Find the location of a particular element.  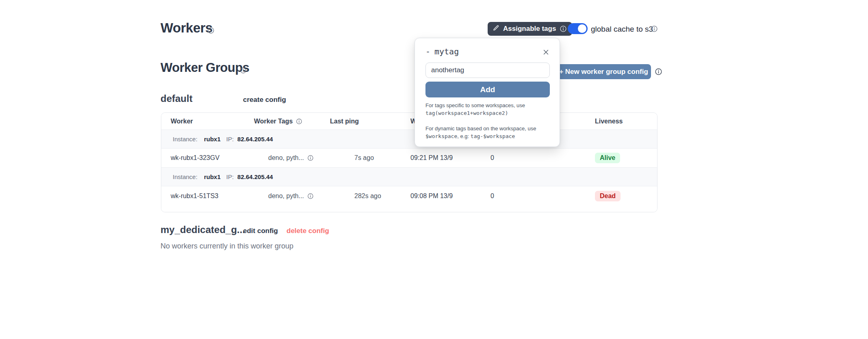

assignable-tags-info-icon is located at coordinates (563, 29).